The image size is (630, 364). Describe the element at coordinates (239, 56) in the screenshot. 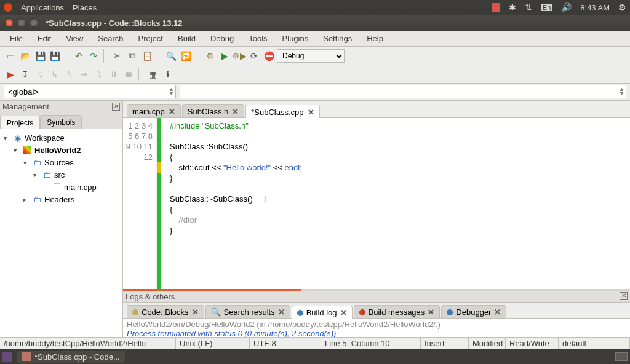

I see `build-run-icon: ⚙▶` at that location.